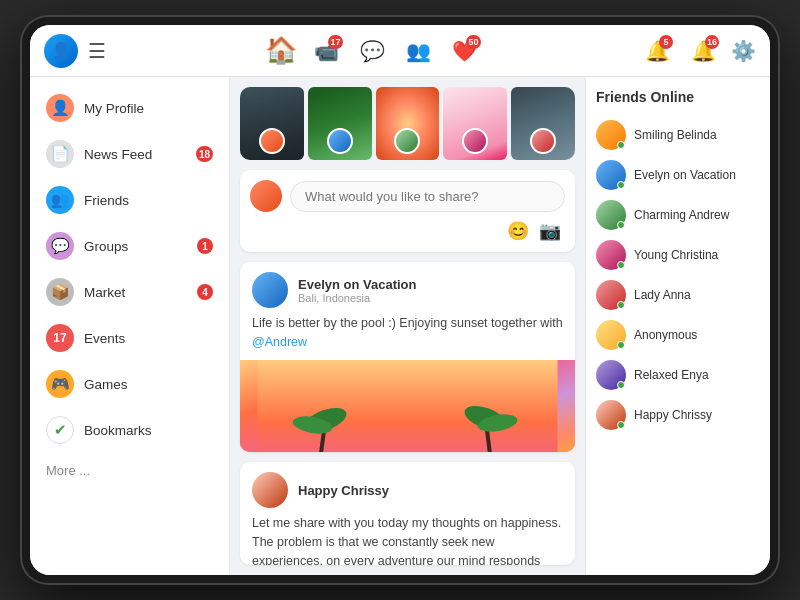 This screenshot has width=800, height=600. I want to click on share-actions: 😊 📷, so click(408, 231).